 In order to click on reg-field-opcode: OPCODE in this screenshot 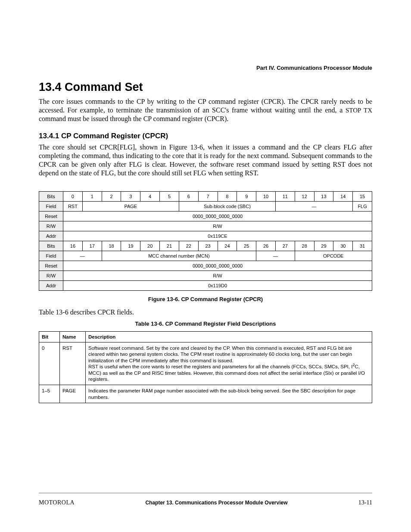, I will do `click(333, 256)`.